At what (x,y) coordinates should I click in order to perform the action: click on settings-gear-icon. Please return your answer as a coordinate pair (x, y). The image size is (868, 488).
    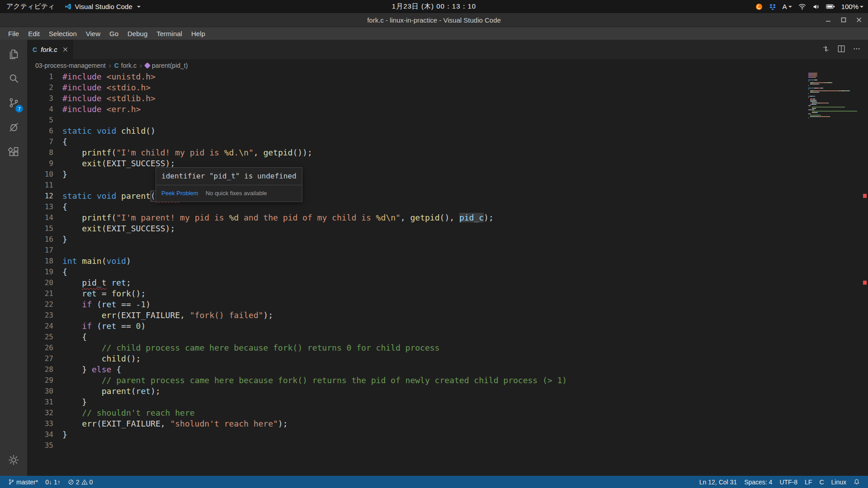
    Looking at the image, I should click on (14, 460).